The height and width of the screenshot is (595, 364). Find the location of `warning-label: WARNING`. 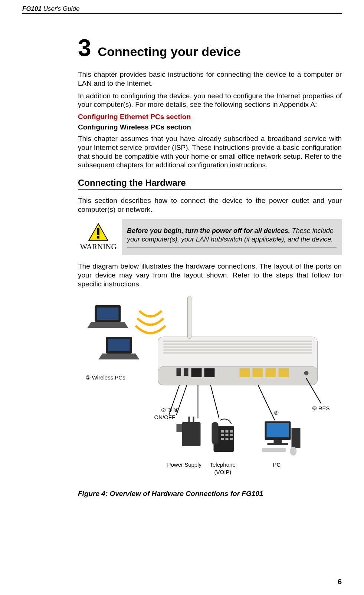

warning-label: WARNING is located at coordinates (98, 247).